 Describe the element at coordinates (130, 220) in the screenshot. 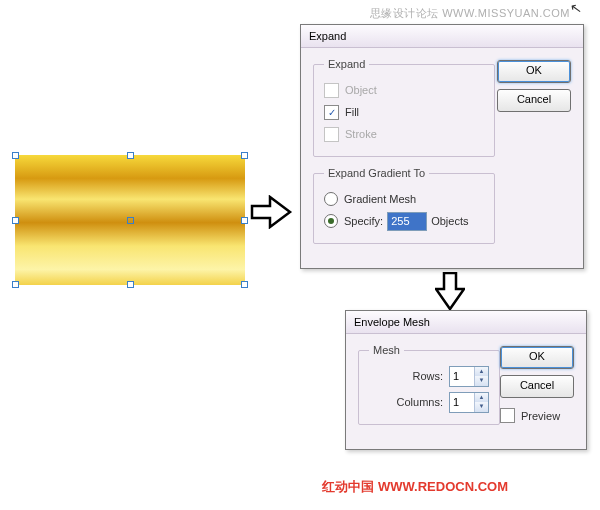

I see `center-handle` at that location.